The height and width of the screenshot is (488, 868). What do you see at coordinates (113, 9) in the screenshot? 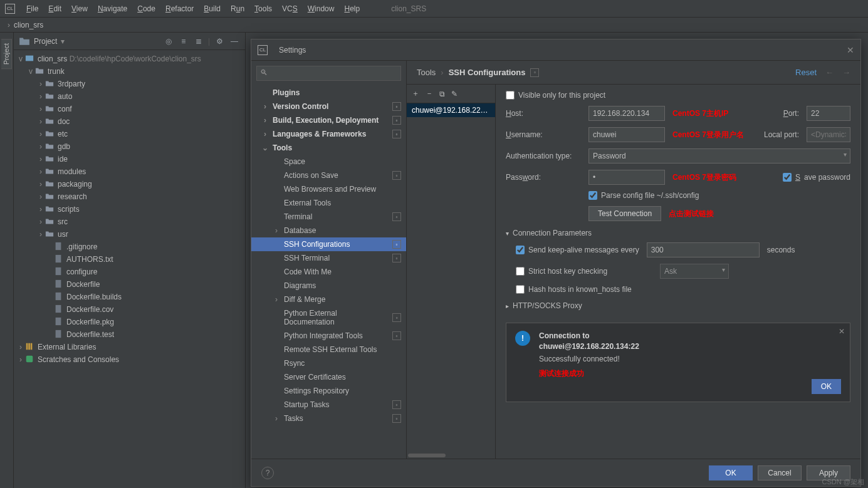
I see `menu-navigate: Navigate` at bounding box center [113, 9].